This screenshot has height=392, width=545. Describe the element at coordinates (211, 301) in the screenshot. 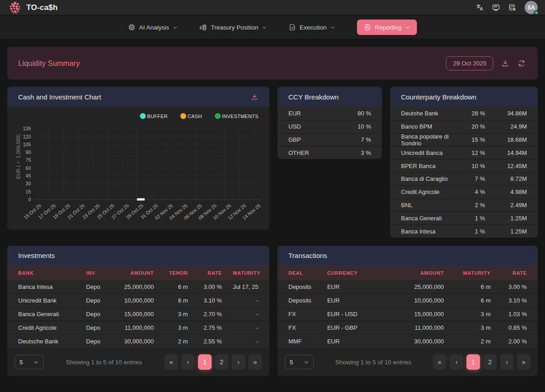

I see `table-cell: 3.10 %` at that location.